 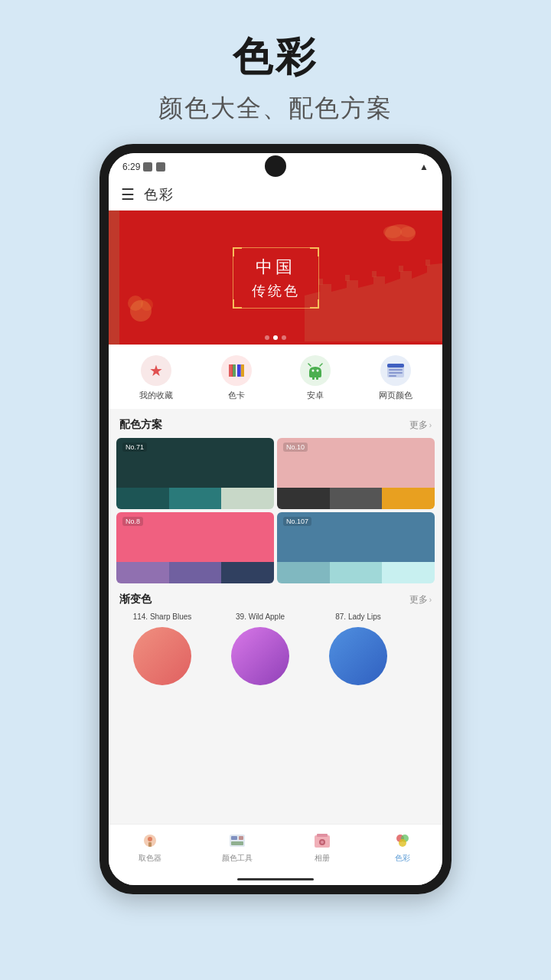 I want to click on gradient-item-sharp-blues: 114. Sharp Blues, so click(x=162, y=649).